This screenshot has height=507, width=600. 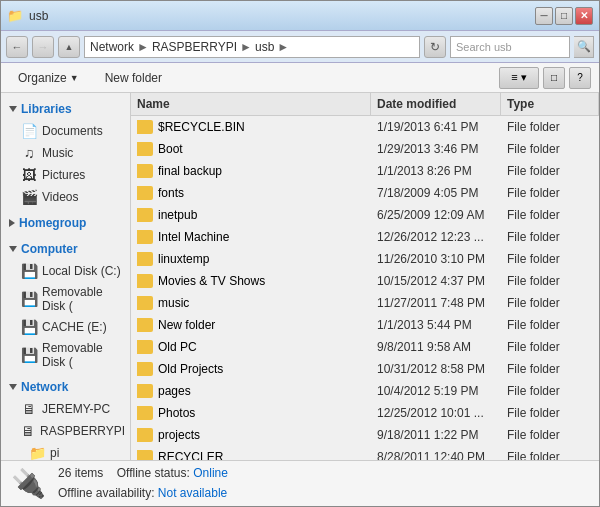 What do you see at coordinates (436, 325) in the screenshot?
I see `file-date-cell: 1/1/2013 5:44 PM` at bounding box center [436, 325].